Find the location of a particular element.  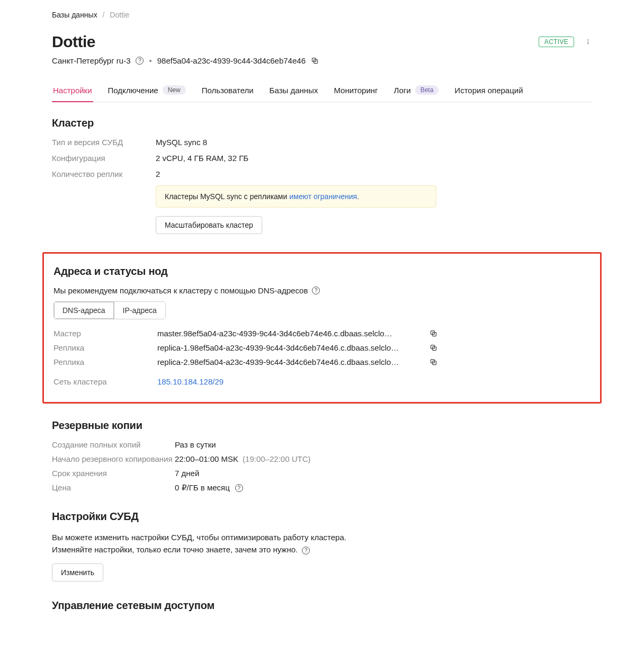

info-link: имеют ограничения is located at coordinates (323, 196).